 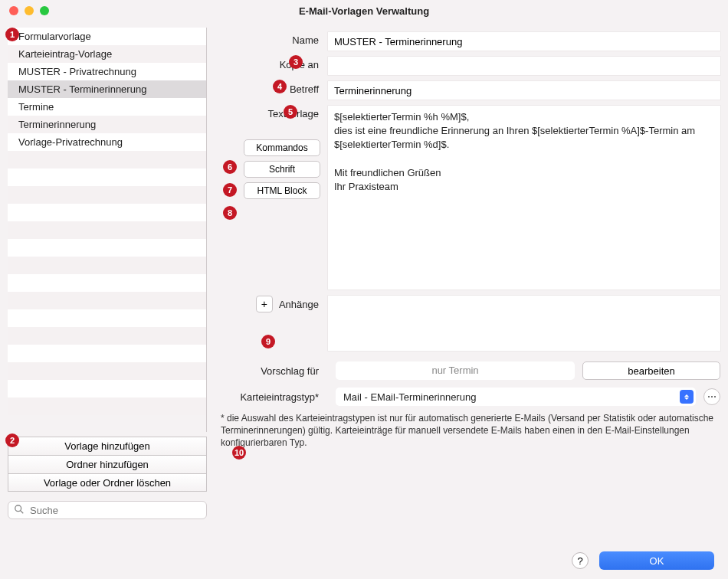 I want to click on list-item: Karteieintrag-Vorlage, so click(x=107, y=54).